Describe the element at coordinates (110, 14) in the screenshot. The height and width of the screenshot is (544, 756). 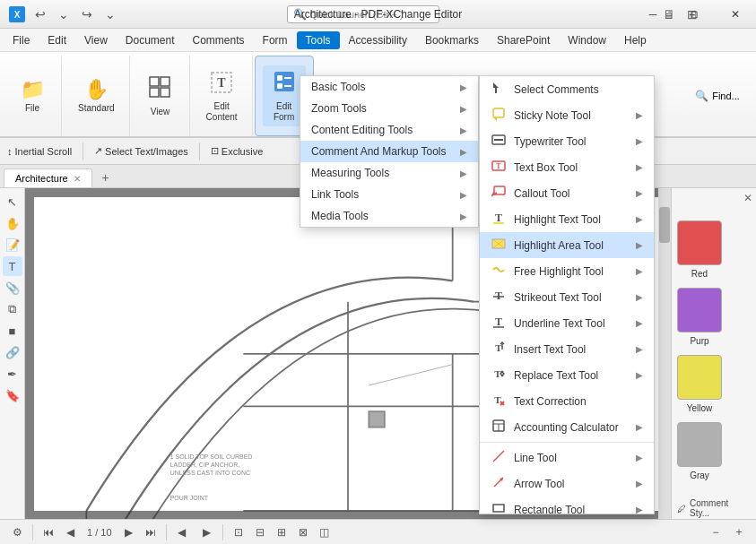
I see `redo-arrow: ⌄` at that location.